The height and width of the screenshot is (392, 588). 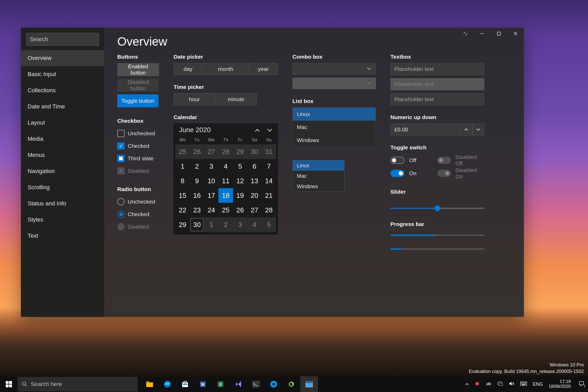 What do you see at coordinates (516, 34) in the screenshot?
I see `close-icon` at bounding box center [516, 34].